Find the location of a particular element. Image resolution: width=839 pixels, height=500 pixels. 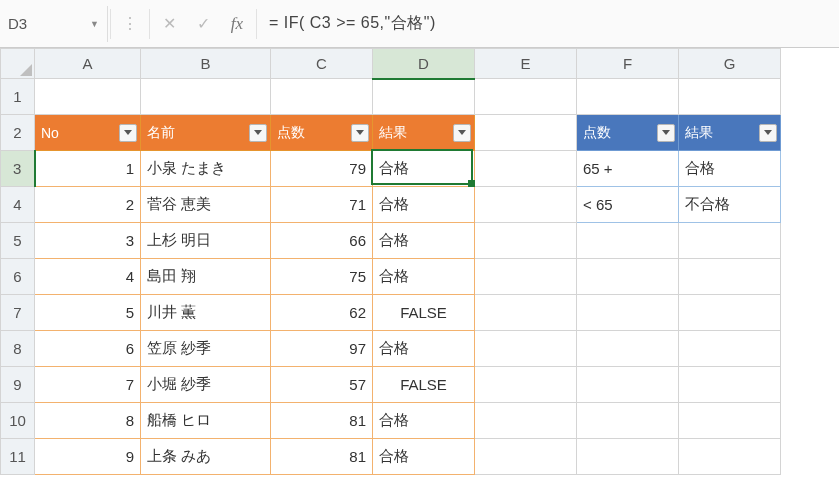

cell-F8 is located at coordinates (628, 349).